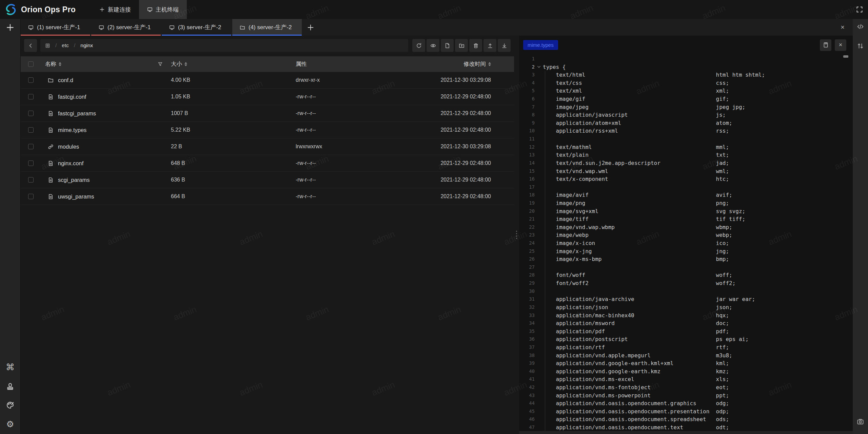 Image resolution: width=868 pixels, height=434 pixels. I want to click on editor-line: 32 application/json json;, so click(686, 307).